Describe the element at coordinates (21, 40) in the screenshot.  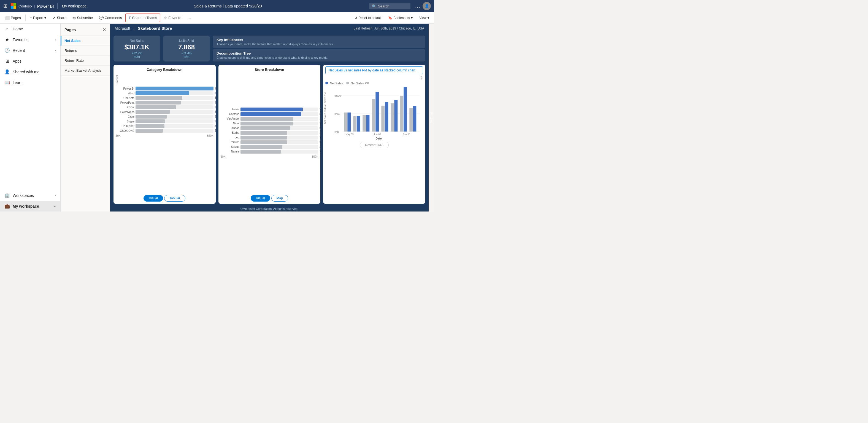
I see `sidebar-label-favorites: Favorites` at that location.